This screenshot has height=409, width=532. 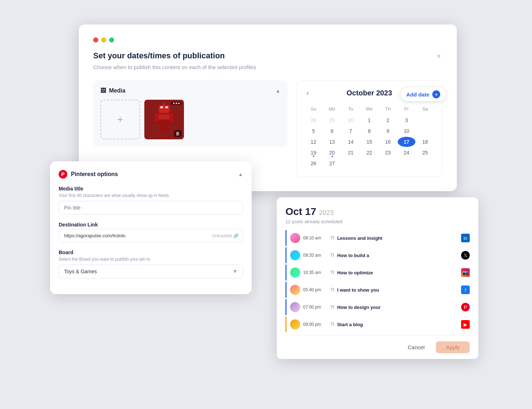 I want to click on sched-time: 07:00 pm, so click(x=315, y=307).